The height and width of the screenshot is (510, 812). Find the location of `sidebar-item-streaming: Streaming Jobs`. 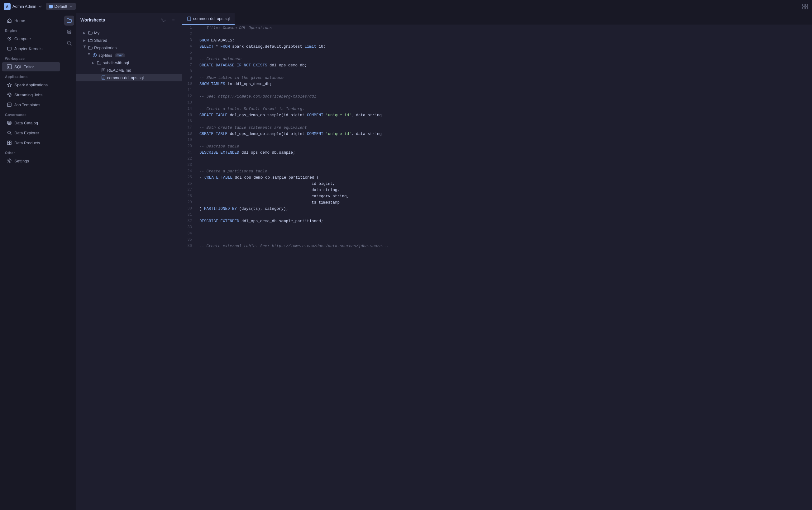

sidebar-item-streaming: Streaming Jobs is located at coordinates (31, 95).